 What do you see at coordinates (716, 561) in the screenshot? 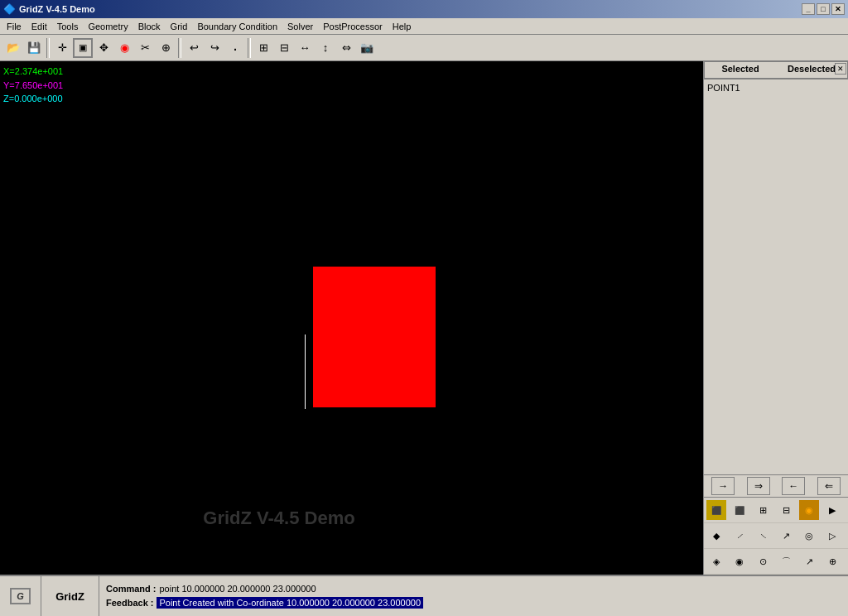
I see `icon-star: ◈` at bounding box center [716, 561].